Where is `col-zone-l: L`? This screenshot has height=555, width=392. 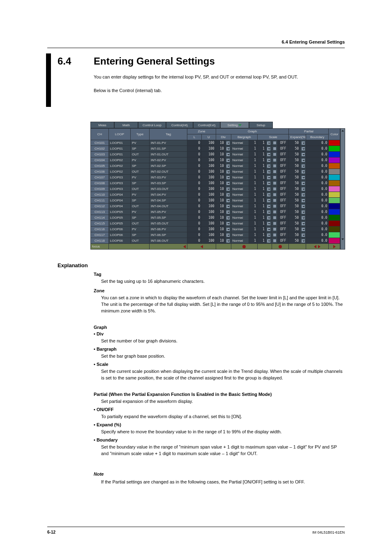 col-zone-l: L is located at coordinates (195, 137).